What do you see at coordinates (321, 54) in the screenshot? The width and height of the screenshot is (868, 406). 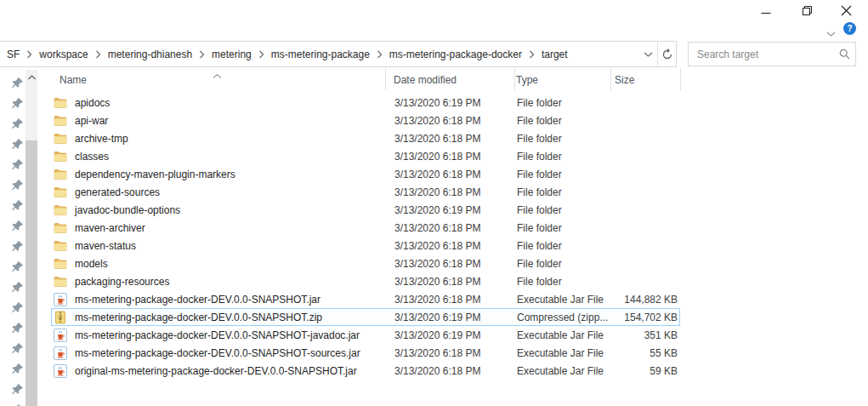 I see `breadcrumb-item: ms-metering-package` at bounding box center [321, 54].